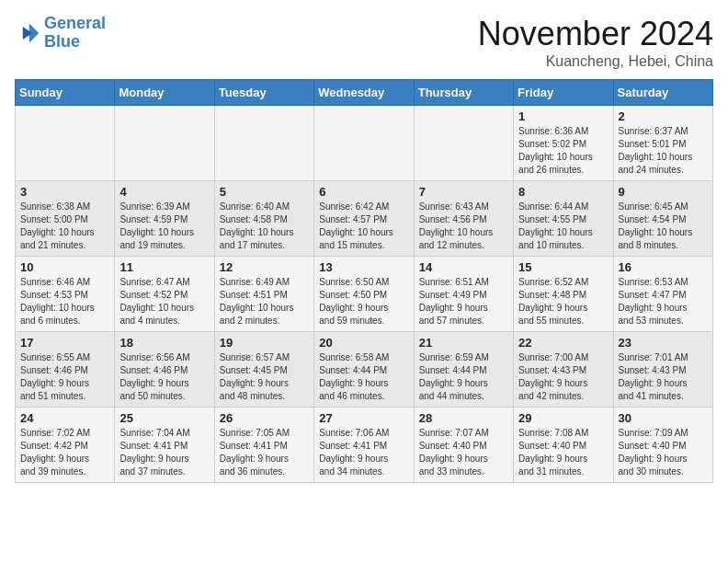  What do you see at coordinates (165, 294) in the screenshot?
I see `day-cell: 11Sunrise: 6:47 AM Sunset: 4:52 PM Dayli…` at bounding box center [165, 294].